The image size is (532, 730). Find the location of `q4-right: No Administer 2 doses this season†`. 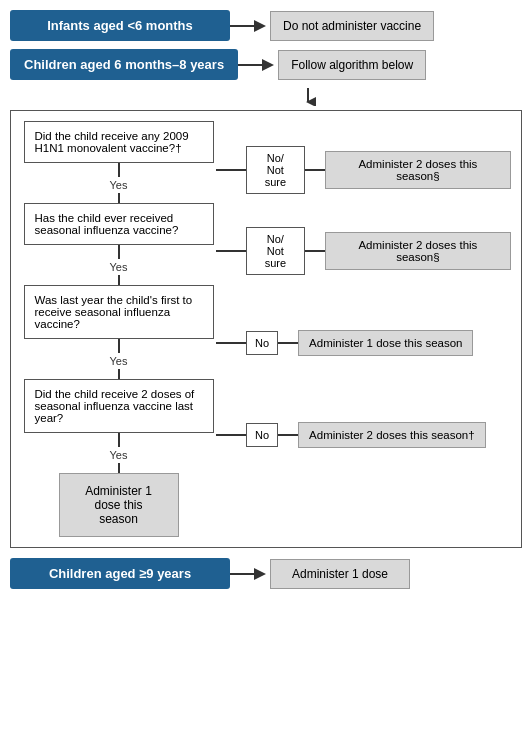

q4-right: No Administer 2 doses this season† is located at coordinates (351, 426).